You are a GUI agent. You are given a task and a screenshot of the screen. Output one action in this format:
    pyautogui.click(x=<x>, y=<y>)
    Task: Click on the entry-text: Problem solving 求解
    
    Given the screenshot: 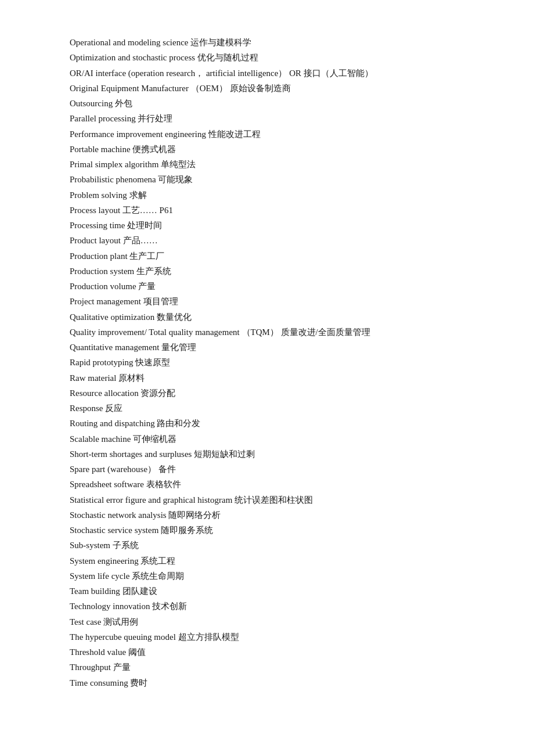 What is the action you would take?
    pyautogui.click(x=108, y=195)
    